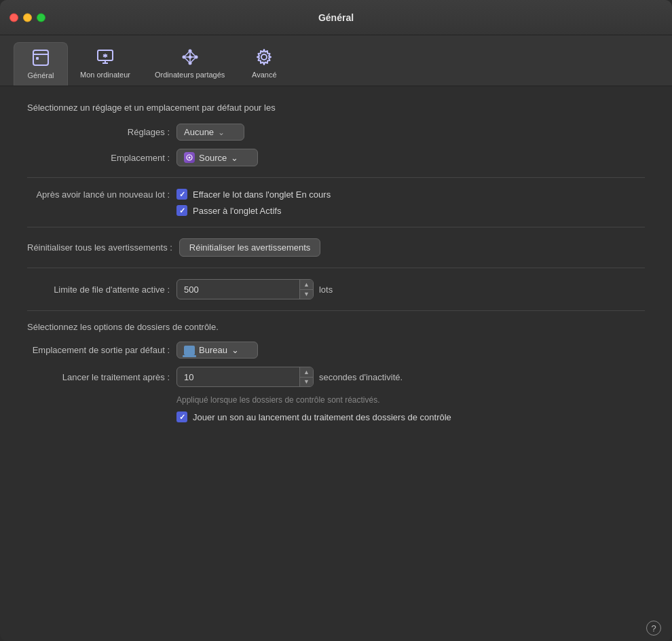 Image resolution: width=672 pixels, height=641 pixels. Describe the element at coordinates (217, 158) in the screenshot. I see `emplacement-select: Source ⌄` at that location.